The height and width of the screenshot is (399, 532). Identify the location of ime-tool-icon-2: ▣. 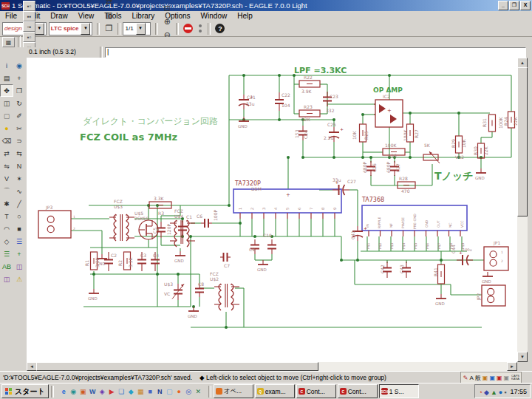
(492, 378).